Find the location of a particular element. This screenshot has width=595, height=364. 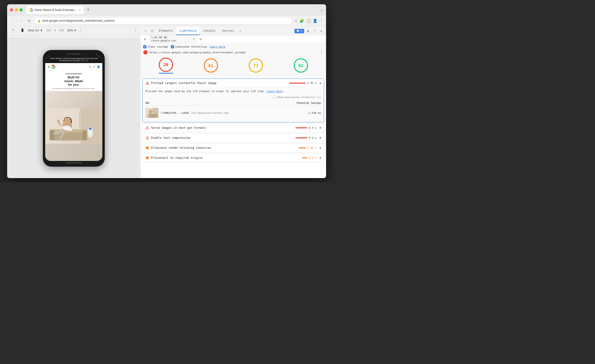

profile-avatar: 👤 is located at coordinates (315, 21).